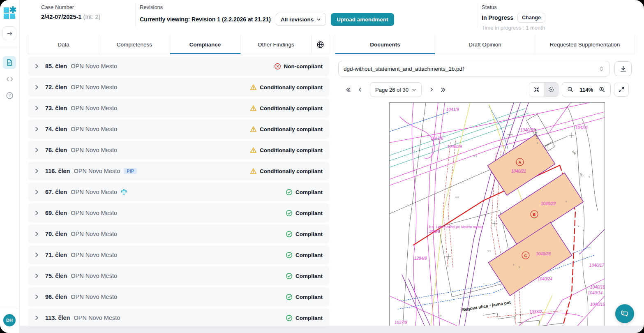 The height and width of the screenshot is (333, 644). What do you see at coordinates (625, 314) in the screenshot?
I see `chat-bubbles-icon` at bounding box center [625, 314].